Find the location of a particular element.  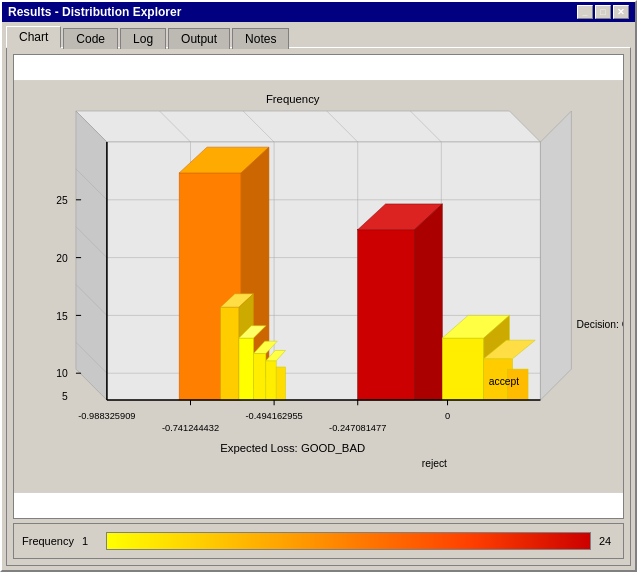

tab-log: Log is located at coordinates (143, 38).